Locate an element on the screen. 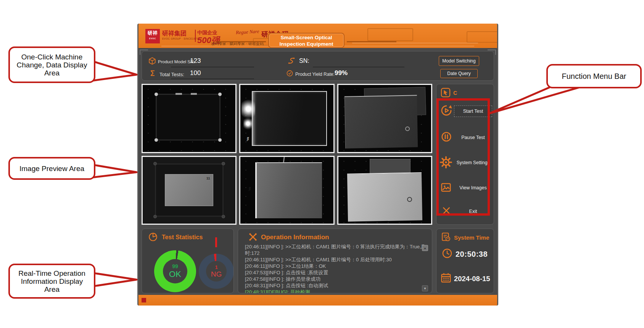 Image resolution: width=644 pixels, height=328 pixels. total-tests-value: 100 is located at coordinates (195, 73).